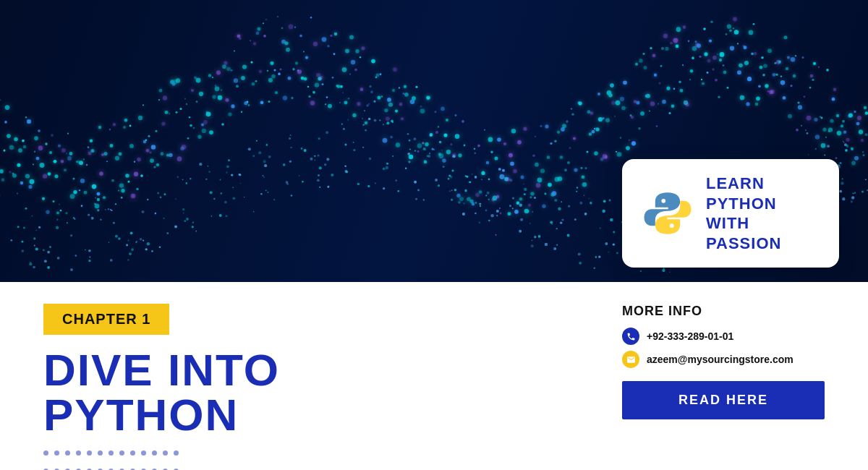 The height and width of the screenshot is (470, 868). I want to click on main-title: DIVE INTO PYTHON, so click(318, 393).